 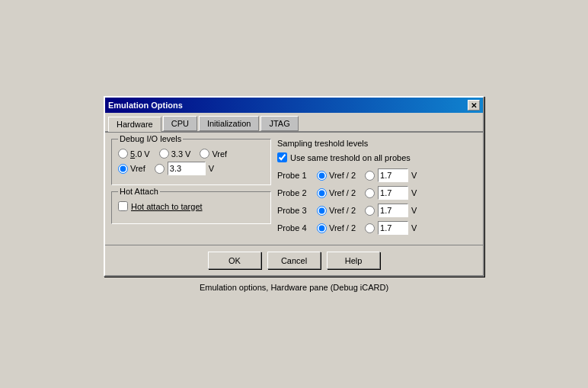 I want to click on probe-3-custom-label, so click(x=370, y=210).